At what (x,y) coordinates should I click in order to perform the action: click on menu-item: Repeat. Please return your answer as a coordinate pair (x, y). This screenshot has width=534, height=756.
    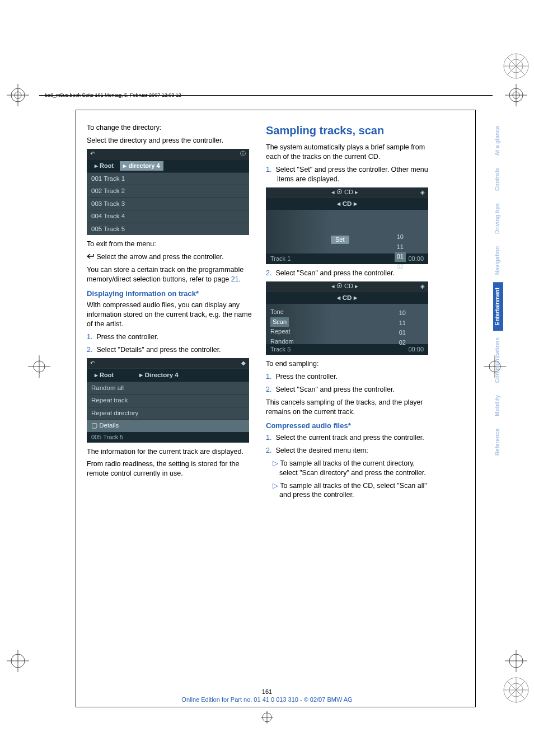
    Looking at the image, I should click on (282, 332).